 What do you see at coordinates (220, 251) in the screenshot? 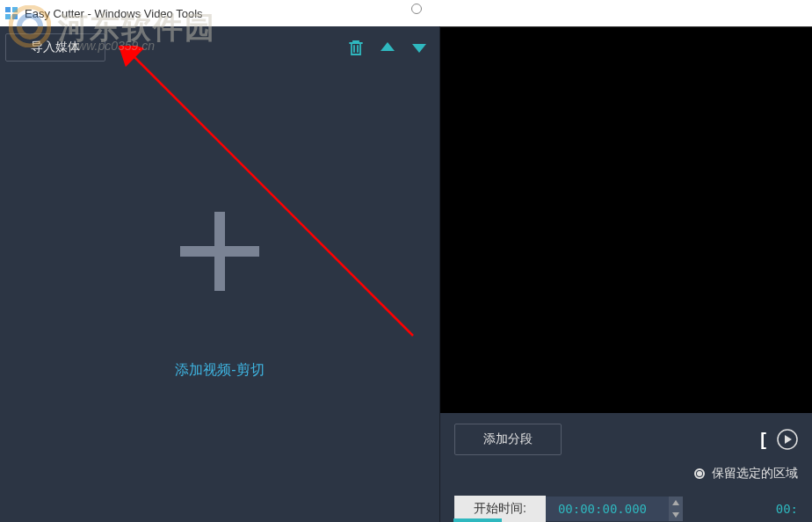
I see `plus-icon` at bounding box center [220, 251].